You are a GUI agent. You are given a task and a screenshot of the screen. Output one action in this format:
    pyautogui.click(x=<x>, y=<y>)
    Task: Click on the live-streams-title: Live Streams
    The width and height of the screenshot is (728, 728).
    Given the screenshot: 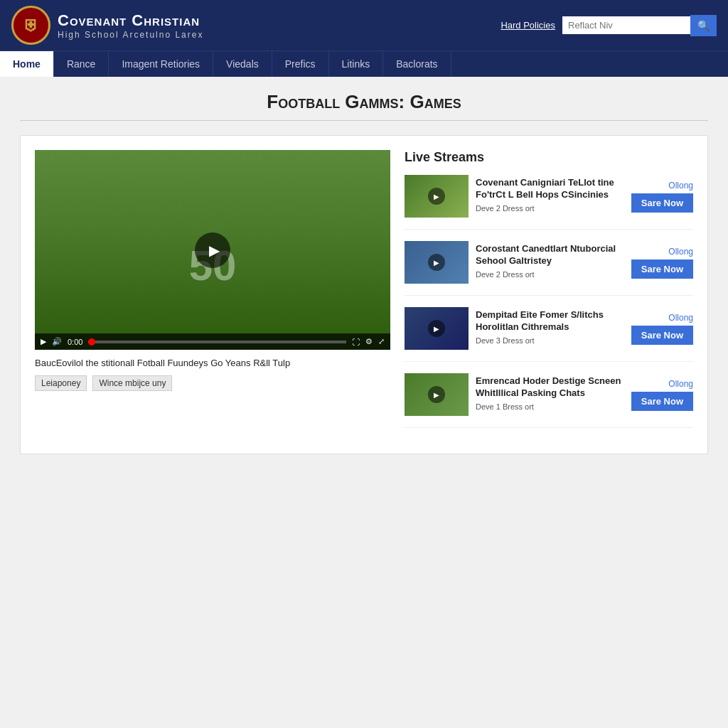 What is the action you would take?
    pyautogui.click(x=549, y=158)
    